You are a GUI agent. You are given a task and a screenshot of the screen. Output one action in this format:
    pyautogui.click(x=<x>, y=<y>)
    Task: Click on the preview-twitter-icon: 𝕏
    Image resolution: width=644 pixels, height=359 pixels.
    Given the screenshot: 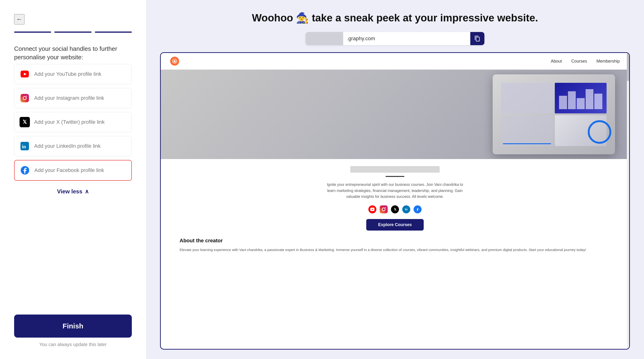 What is the action you would take?
    pyautogui.click(x=395, y=209)
    